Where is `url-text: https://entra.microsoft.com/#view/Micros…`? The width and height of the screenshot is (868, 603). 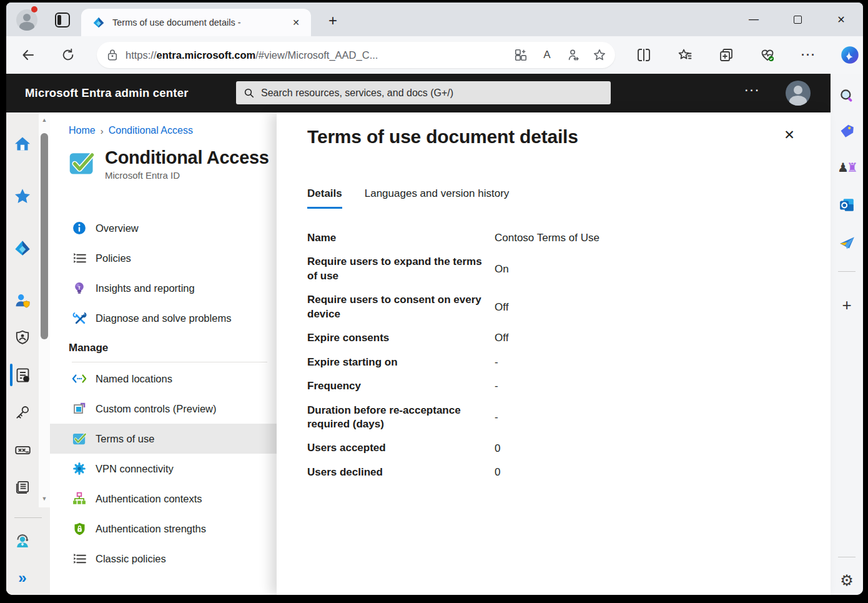 url-text: https://entra.microsoft.com/#view/Micros… is located at coordinates (318, 55).